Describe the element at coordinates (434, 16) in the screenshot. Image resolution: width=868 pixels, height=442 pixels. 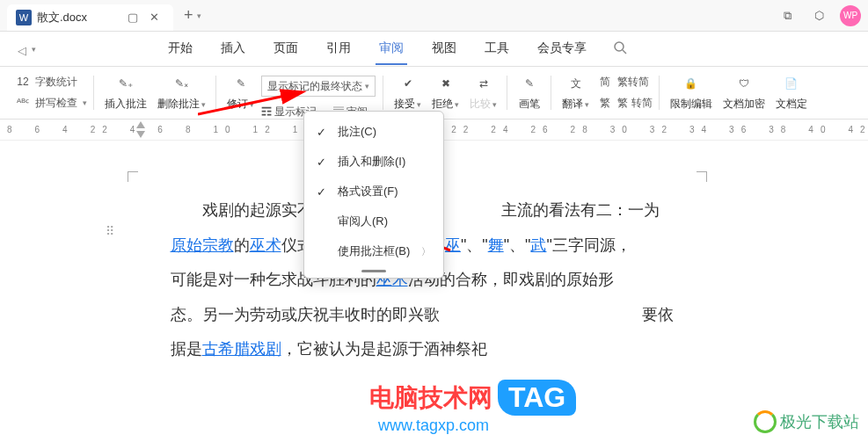
I see `titlebar: W 散文.docx ▢ ✕ + ▾ ⧉ ⬡ WP` at that location.